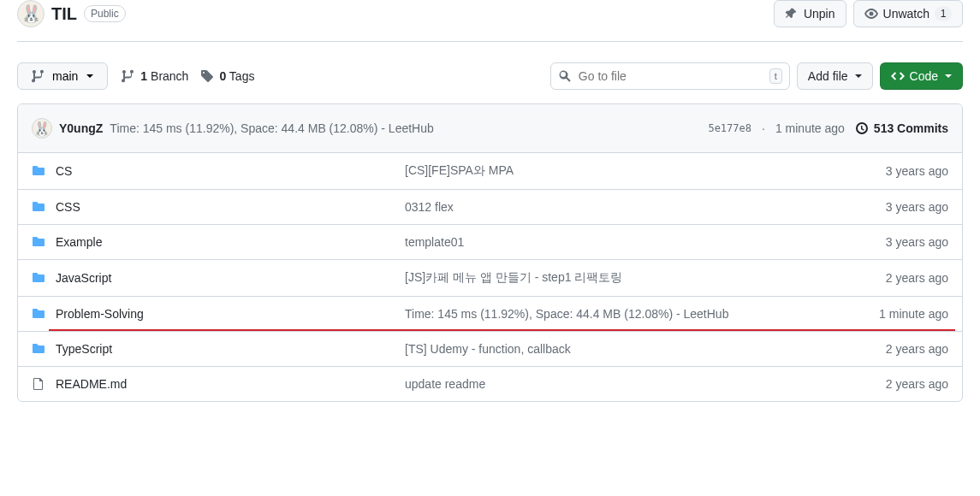  Describe the element at coordinates (618, 207) in the screenshot. I see `file-commit-message: 0312 flex` at that location.